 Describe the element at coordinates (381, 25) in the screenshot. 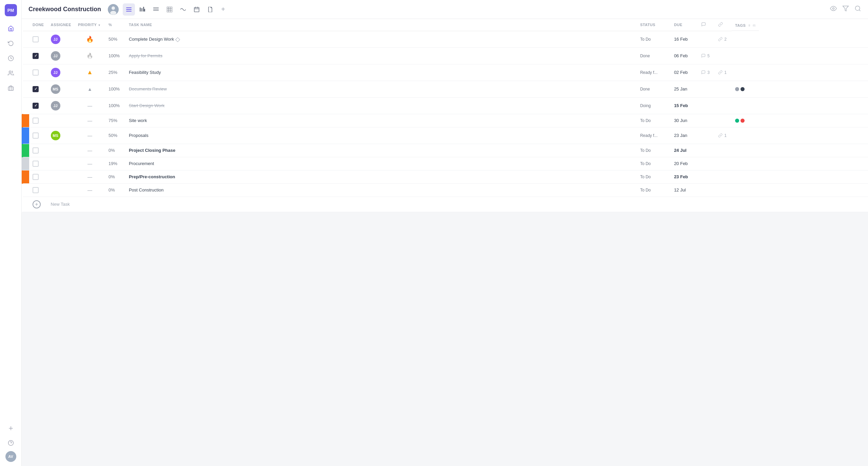

I see `col-task-name: TASK NAME` at that location.